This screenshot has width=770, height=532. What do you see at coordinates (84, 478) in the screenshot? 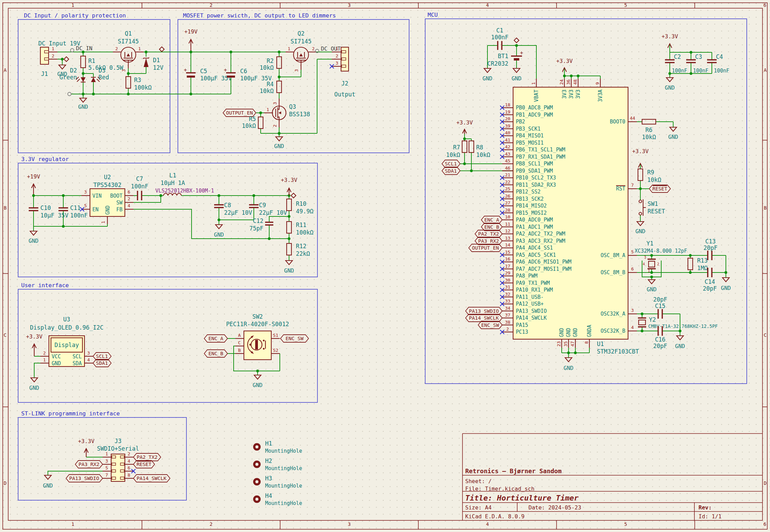
I see `hier-label-pa13-swdio: PA13_SWDIO` at bounding box center [84, 478].